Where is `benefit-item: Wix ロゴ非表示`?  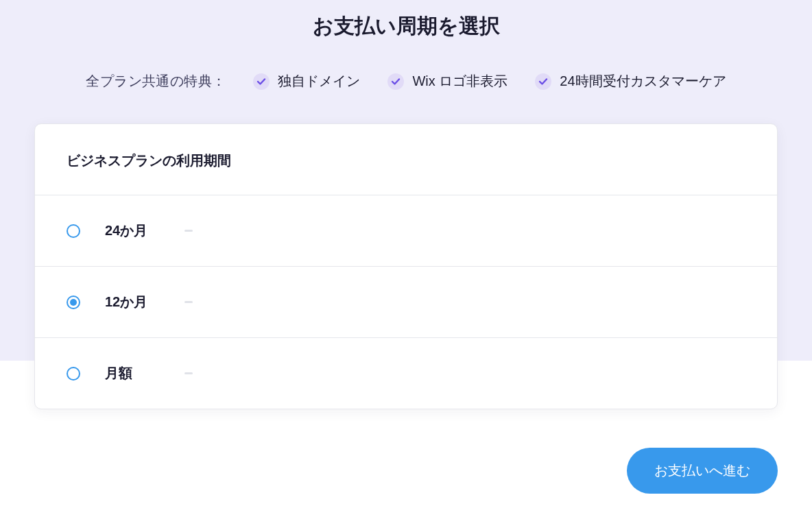 benefit-item: Wix ロゴ非表示 is located at coordinates (447, 81).